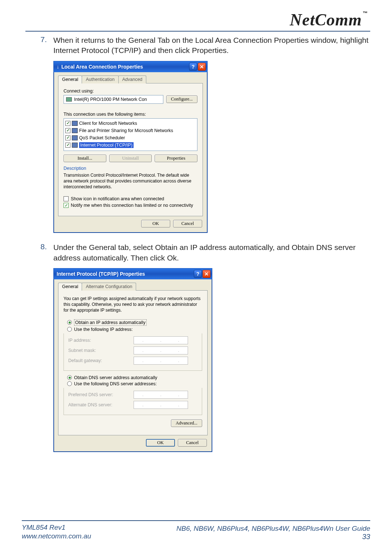  What do you see at coordinates (118, 199) in the screenshot?
I see `show-icon-label: Show icon in notification area when conn…` at bounding box center [118, 199].